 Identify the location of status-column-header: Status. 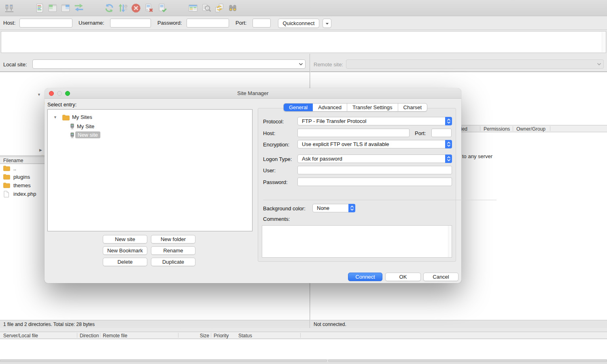
(245, 336).